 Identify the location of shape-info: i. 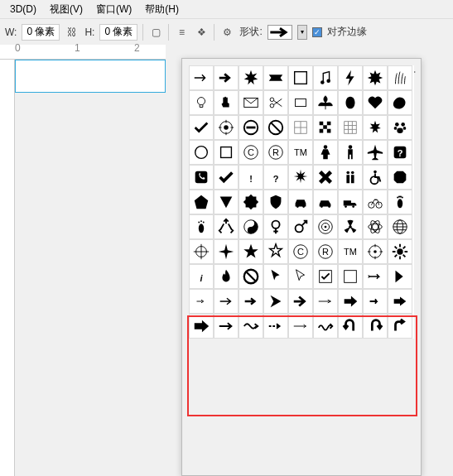
(201, 276).